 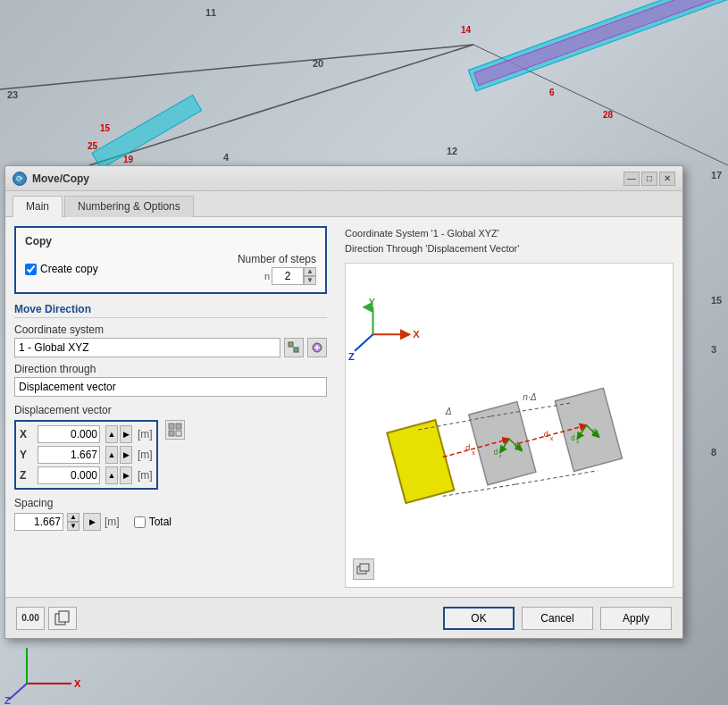 I want to click on steps-spin-up: ▲, so click(x=310, y=272).